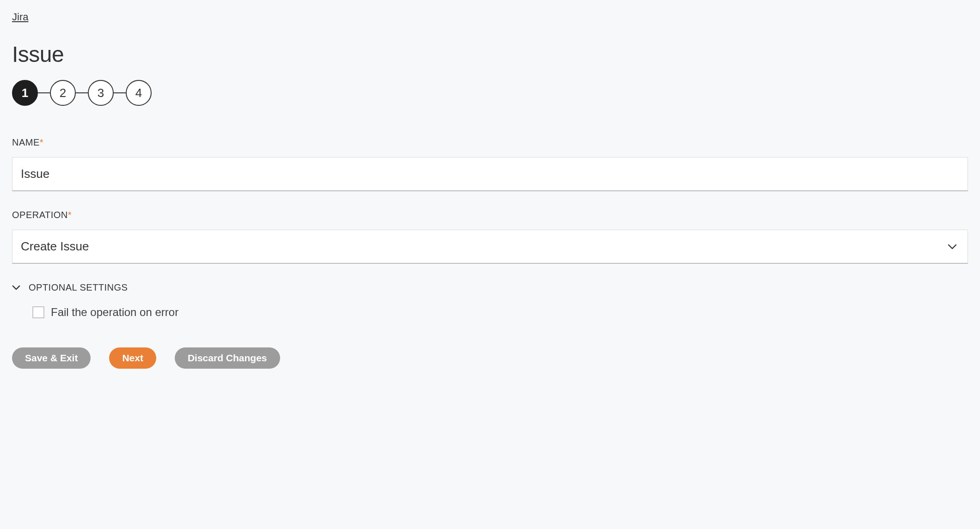 The width and height of the screenshot is (980, 529). I want to click on step-4: 4, so click(139, 93).